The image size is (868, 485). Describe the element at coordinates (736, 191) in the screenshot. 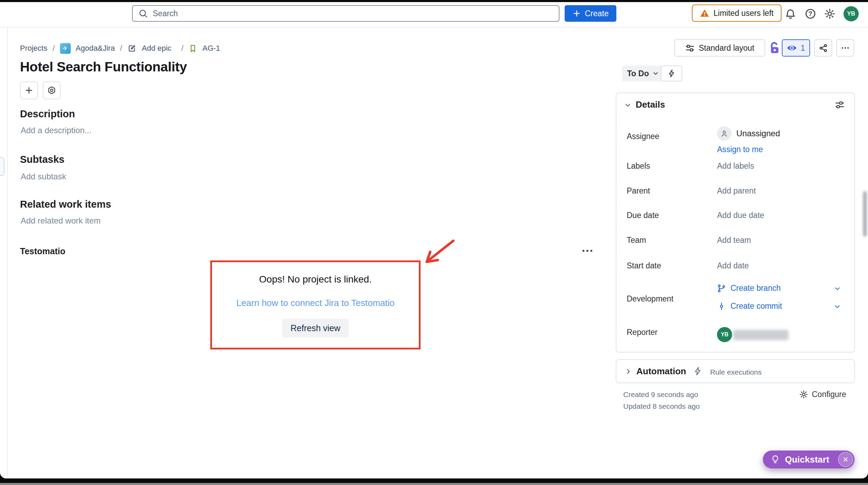

I see `parent-value: Add parent` at that location.